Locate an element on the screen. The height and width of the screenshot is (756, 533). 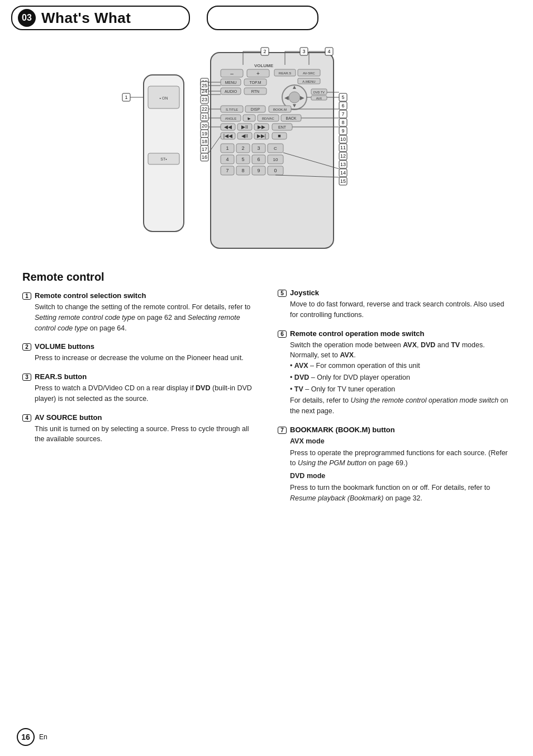
svg-text: 21 is located at coordinates (204, 117).